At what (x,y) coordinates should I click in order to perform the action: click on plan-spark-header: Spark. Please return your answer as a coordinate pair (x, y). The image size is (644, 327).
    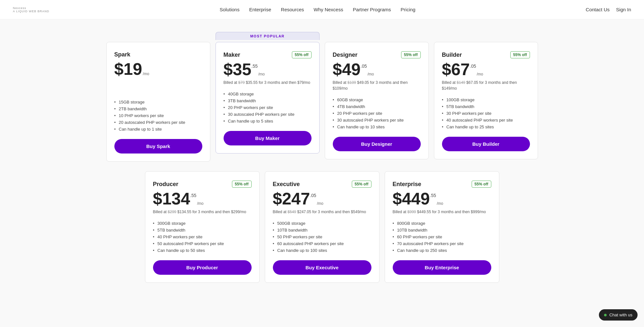
    Looking at the image, I should click on (159, 55).